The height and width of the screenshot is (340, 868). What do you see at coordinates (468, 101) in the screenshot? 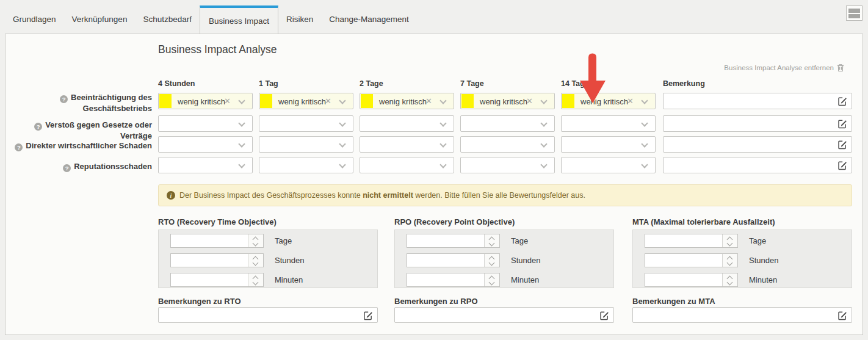
I see `rating-color-swatch` at bounding box center [468, 101].